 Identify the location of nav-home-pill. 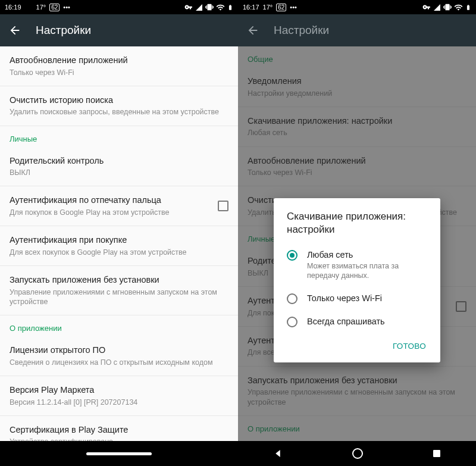
(119, 454).